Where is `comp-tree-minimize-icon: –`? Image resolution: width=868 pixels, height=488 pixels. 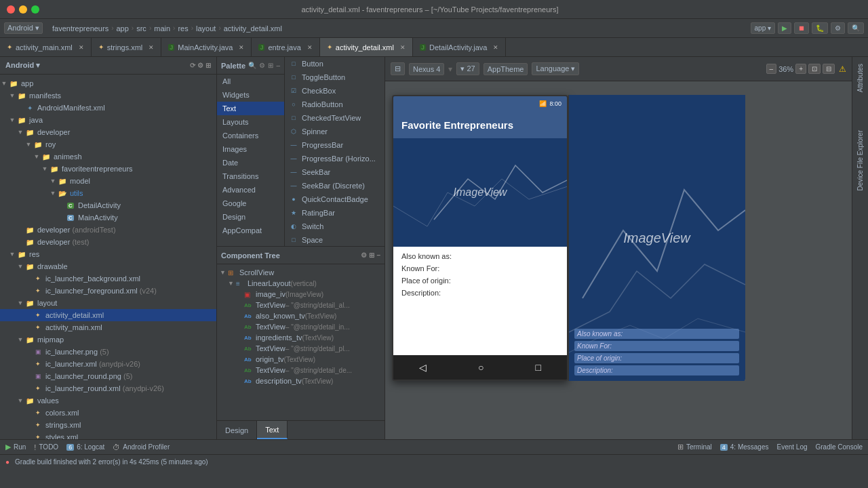 comp-tree-minimize-icon: – is located at coordinates (378, 255).